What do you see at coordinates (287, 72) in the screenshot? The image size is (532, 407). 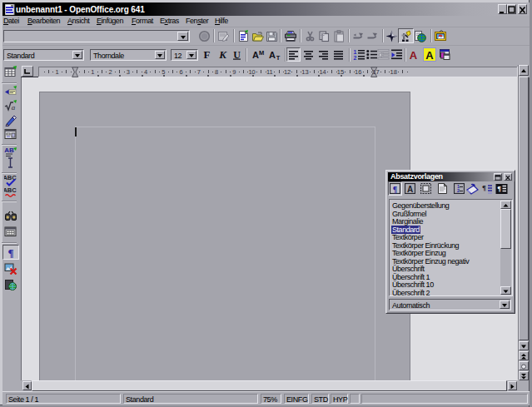 I see `svg-text: 12` at bounding box center [287, 72].